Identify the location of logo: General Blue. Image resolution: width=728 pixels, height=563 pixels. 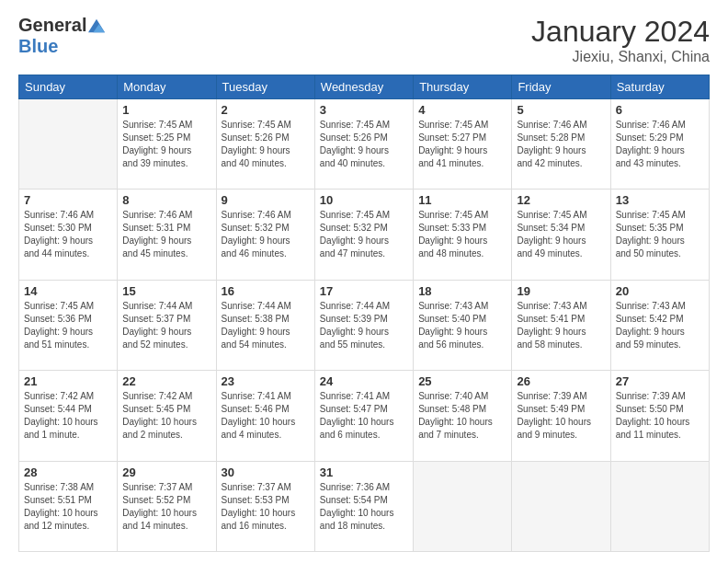
(62, 36).